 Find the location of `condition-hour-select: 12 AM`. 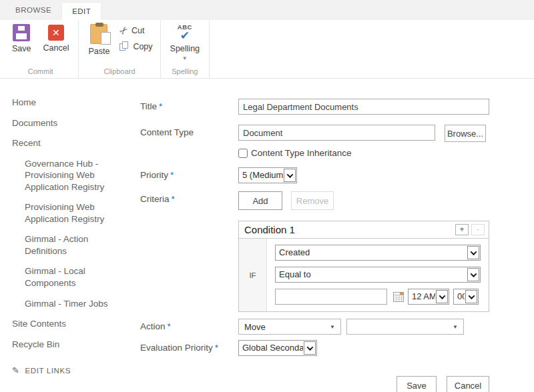

condition-hour-select: 12 AM is located at coordinates (429, 297).